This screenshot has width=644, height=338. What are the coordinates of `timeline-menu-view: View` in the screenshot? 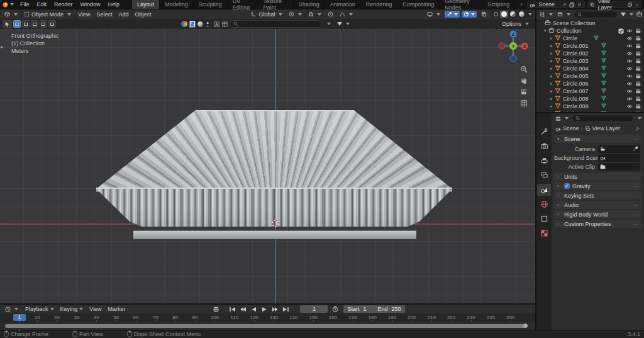 It's located at (96, 309).